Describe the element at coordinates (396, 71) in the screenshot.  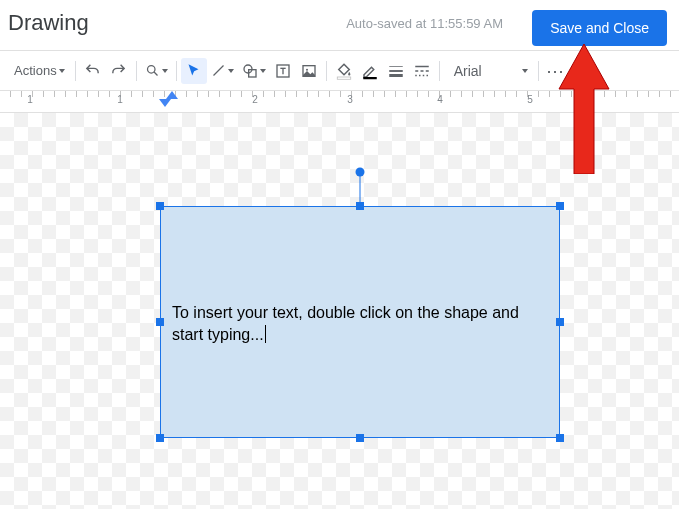
I see `border-weight-icon` at that location.